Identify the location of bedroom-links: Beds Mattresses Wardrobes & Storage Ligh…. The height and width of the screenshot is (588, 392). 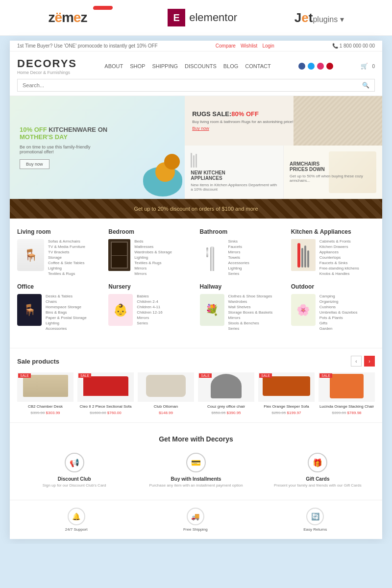
(153, 258).